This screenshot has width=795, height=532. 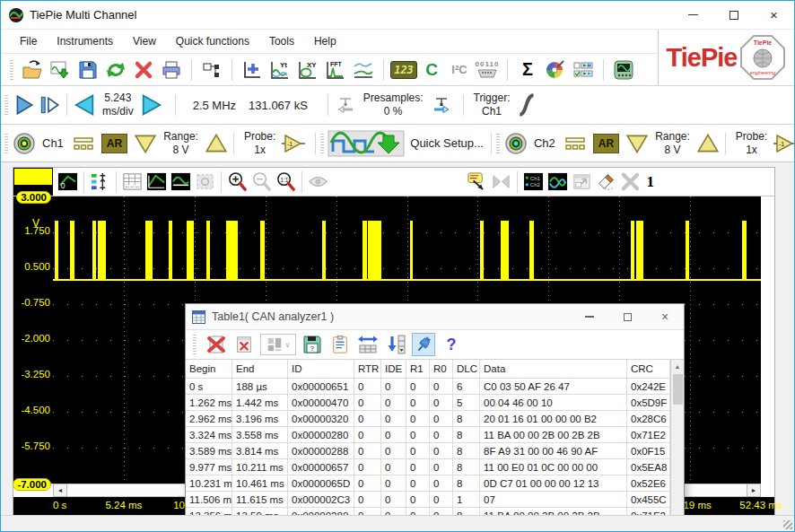 What do you see at coordinates (637, 144) in the screenshot?
I see `ch2-range-down-icon` at bounding box center [637, 144].